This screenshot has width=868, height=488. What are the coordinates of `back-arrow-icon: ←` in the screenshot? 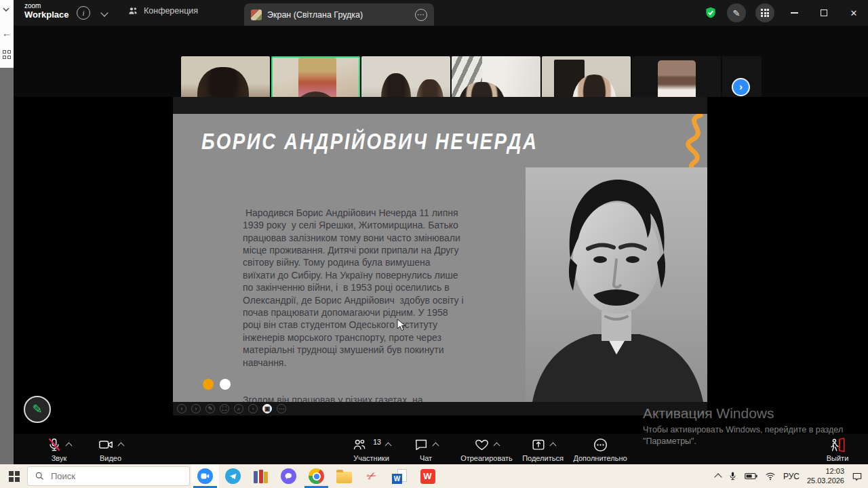 It's located at (7, 33).